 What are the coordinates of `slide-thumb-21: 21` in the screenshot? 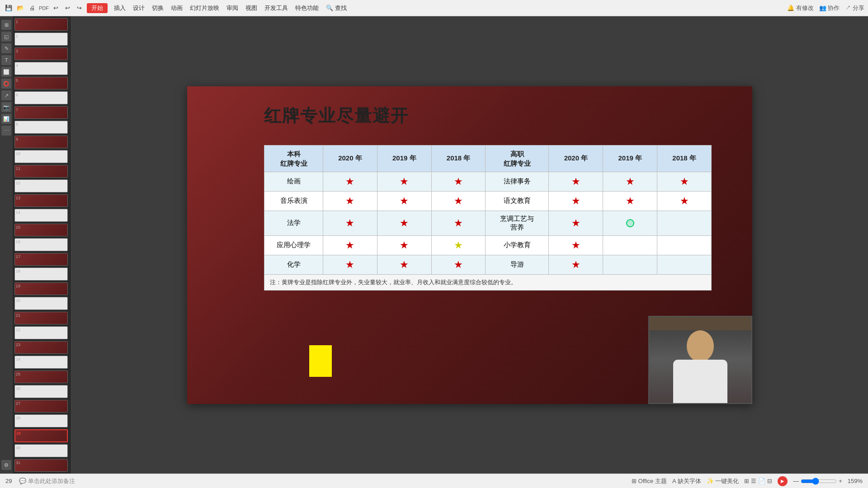 It's located at (41, 318).